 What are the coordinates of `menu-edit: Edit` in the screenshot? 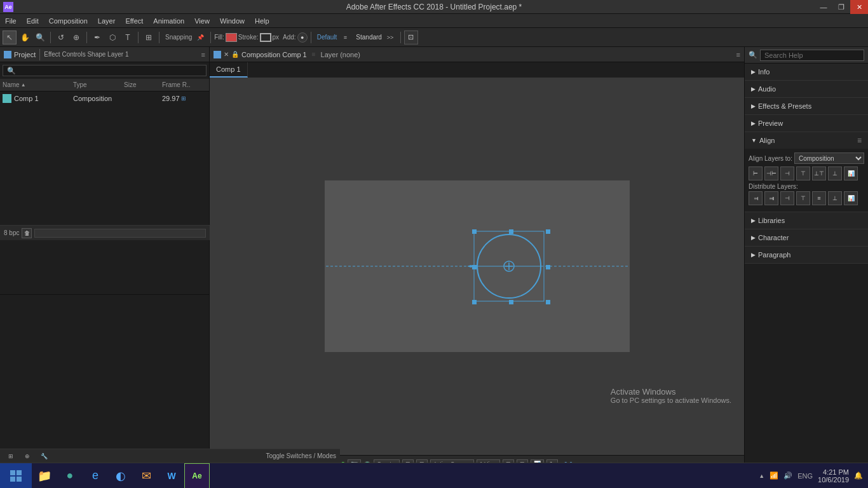 It's located at (33, 21).